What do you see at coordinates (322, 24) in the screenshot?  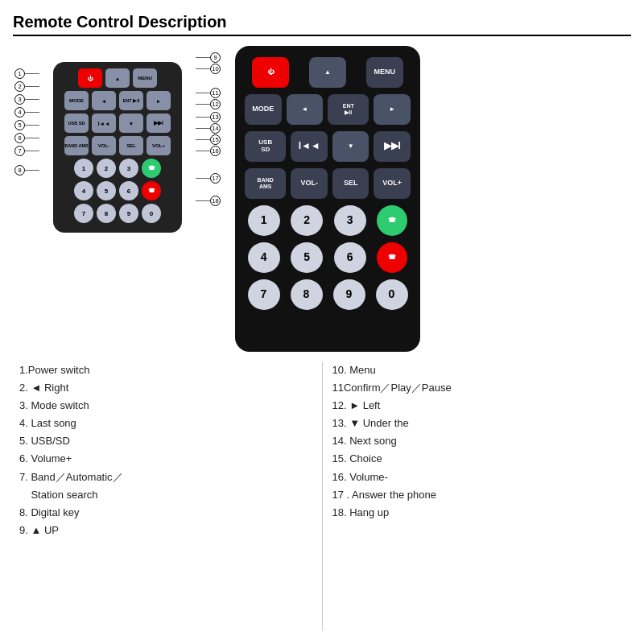 I see `page-title: Remote Control Description` at bounding box center [322, 24].